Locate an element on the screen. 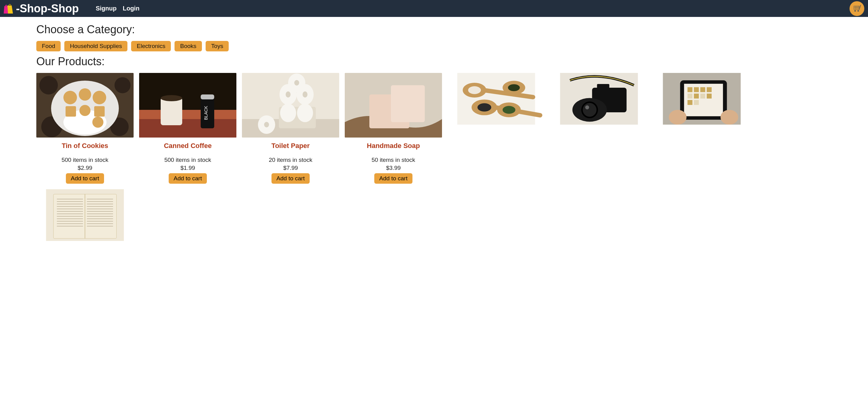  cart-button is located at coordinates (857, 9).